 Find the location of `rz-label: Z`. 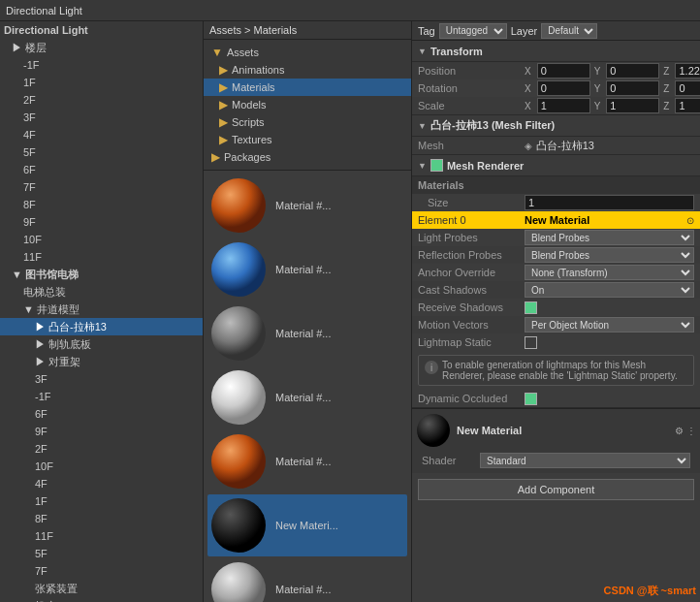

rz-label: Z is located at coordinates (666, 89).